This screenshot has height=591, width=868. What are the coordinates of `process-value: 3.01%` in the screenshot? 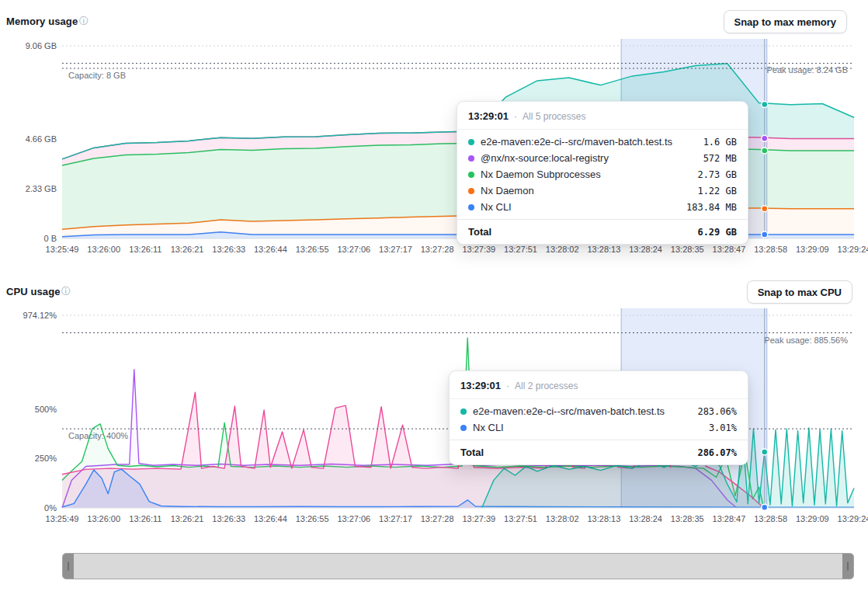 It's located at (723, 428).